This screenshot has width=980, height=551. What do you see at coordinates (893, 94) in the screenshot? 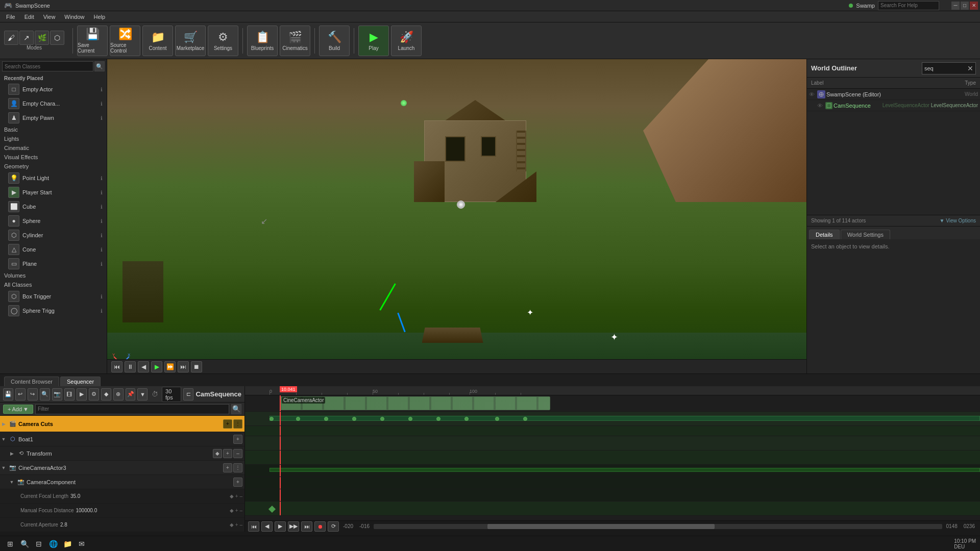
I see `outliner-world-row: 👁 SwampScene (Editor) World` at bounding box center [893, 94].